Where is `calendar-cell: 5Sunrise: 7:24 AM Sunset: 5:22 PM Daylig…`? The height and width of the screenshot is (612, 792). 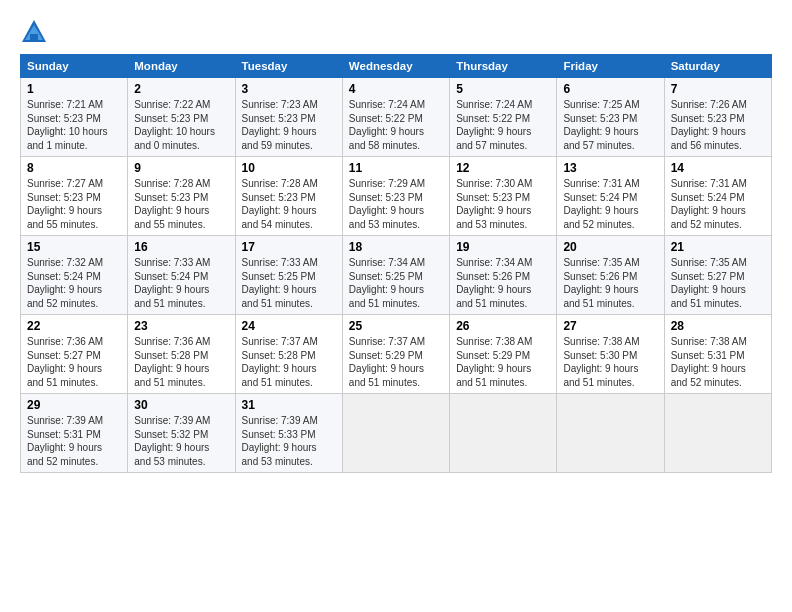 calendar-cell: 5Sunrise: 7:24 AM Sunset: 5:22 PM Daylig… is located at coordinates (504, 118).